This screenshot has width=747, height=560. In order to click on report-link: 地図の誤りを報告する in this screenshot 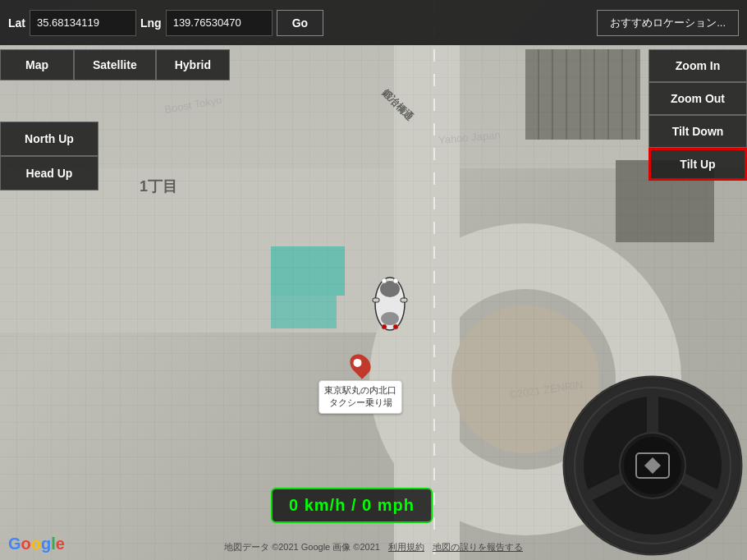, I will do `click(478, 547)`.